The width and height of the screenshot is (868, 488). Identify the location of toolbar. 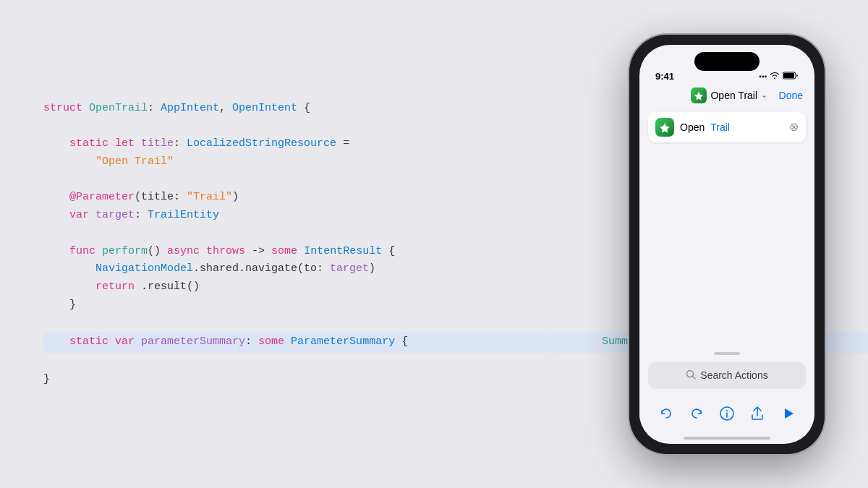
(727, 416).